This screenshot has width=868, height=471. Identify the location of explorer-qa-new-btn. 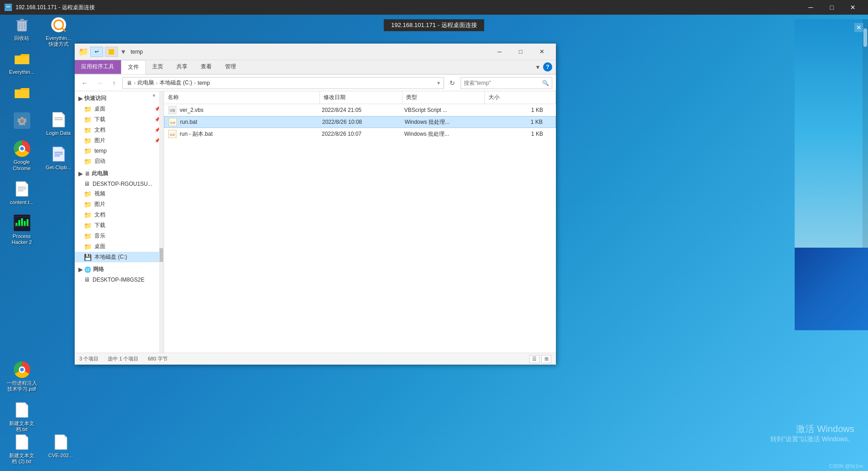
(111, 52).